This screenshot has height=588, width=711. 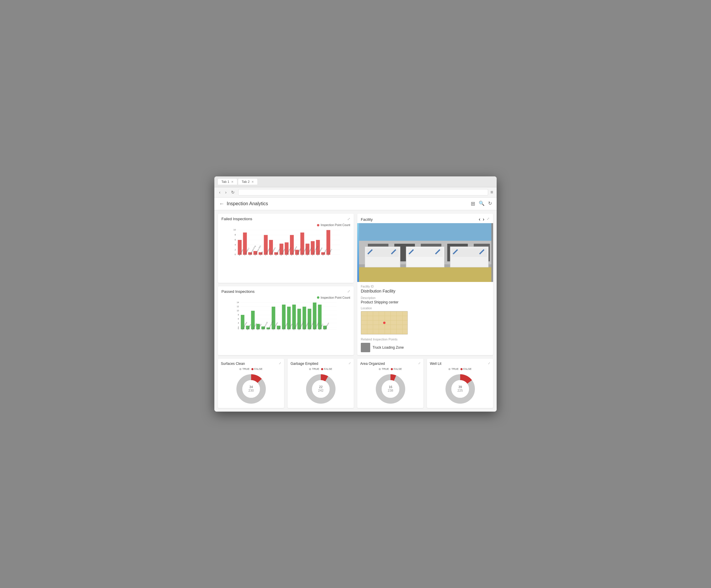 What do you see at coordinates (488, 219) in the screenshot?
I see `facility-expand: ⤢` at bounding box center [488, 219].